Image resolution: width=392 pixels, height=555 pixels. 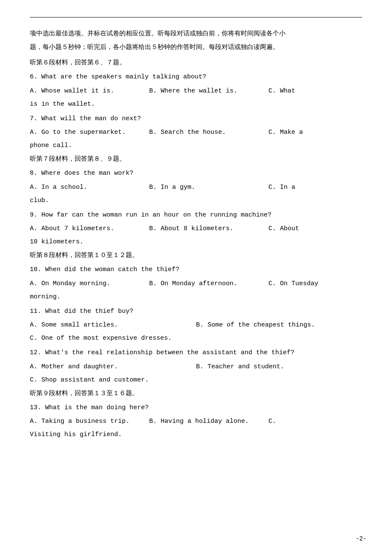 What do you see at coordinates (209, 188) in the screenshot?
I see `q8-option-b: B. In a gym.` at bounding box center [209, 188].